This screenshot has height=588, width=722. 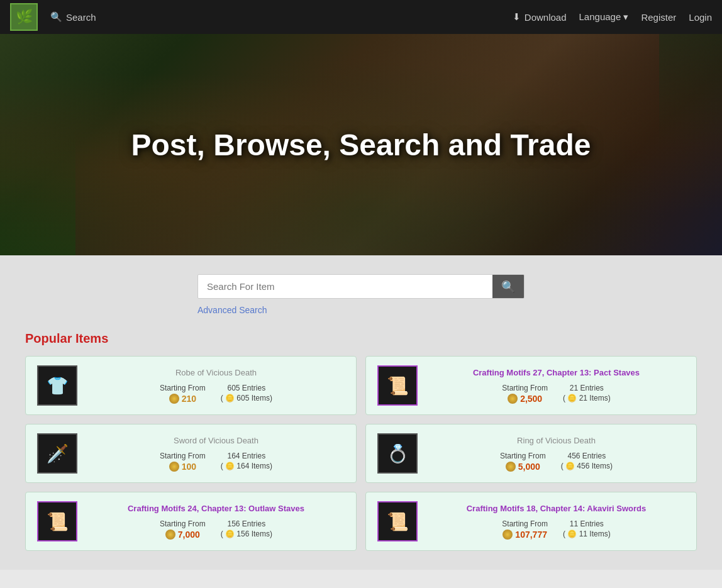 What do you see at coordinates (361, 291) in the screenshot?
I see `search-area: 🔍 Advanced Search` at bounding box center [361, 291].